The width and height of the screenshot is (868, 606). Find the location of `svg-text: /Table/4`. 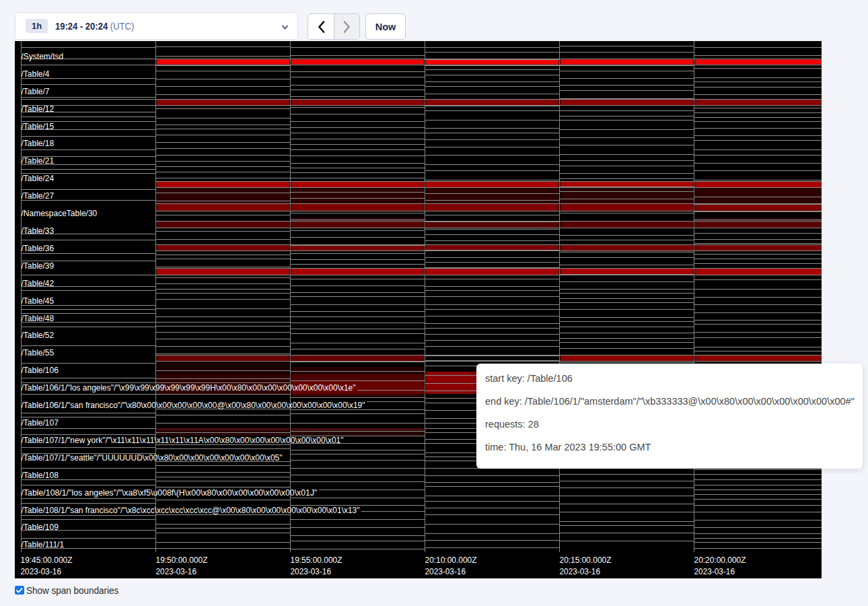

svg-text: /Table/4 is located at coordinates (36, 74).